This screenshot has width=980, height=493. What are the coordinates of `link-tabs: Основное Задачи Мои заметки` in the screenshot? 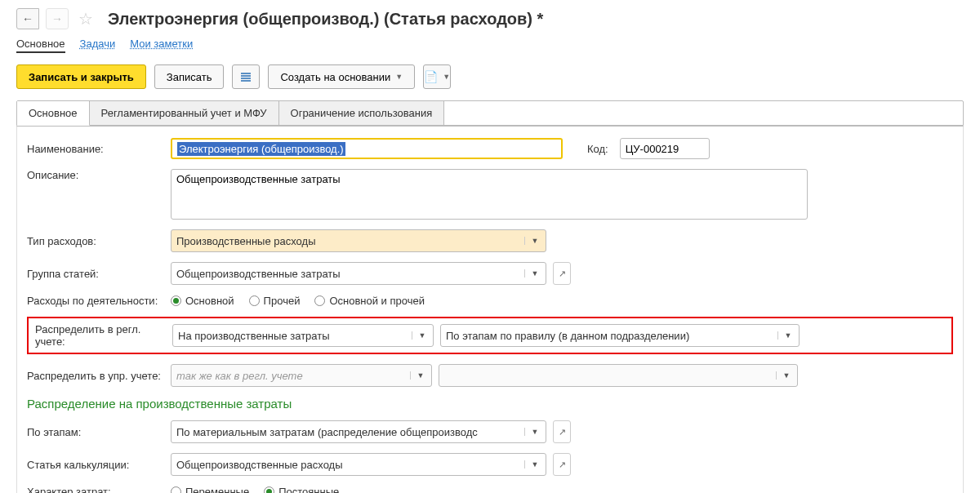 It's located at (490, 46).